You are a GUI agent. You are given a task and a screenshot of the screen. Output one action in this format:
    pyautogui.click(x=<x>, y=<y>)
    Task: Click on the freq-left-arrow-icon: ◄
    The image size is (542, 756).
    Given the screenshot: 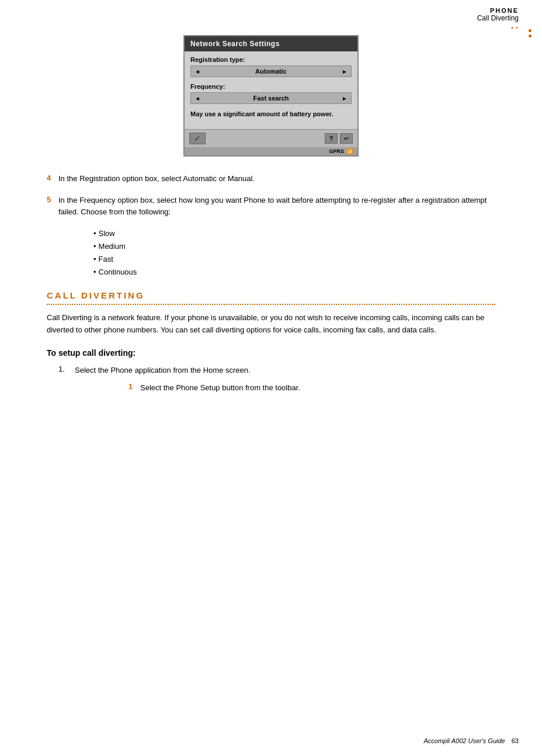 What is the action you would take?
    pyautogui.click(x=197, y=98)
    